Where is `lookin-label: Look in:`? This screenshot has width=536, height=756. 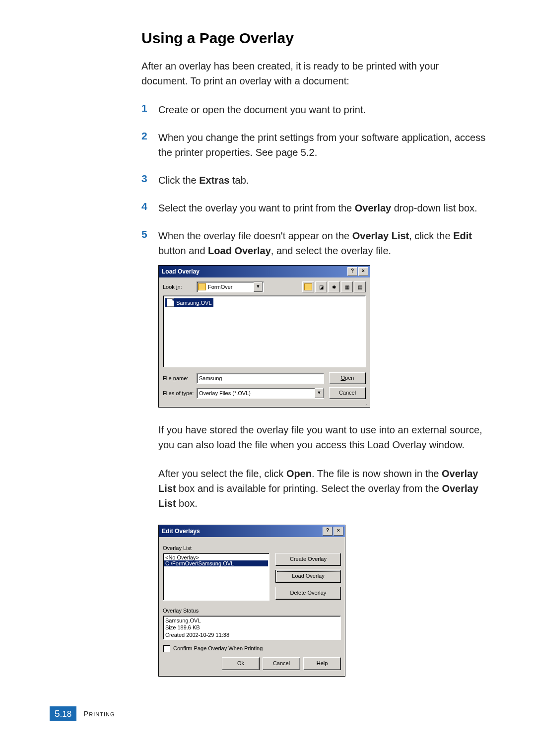
lookin-label: Look in: is located at coordinates (180, 287).